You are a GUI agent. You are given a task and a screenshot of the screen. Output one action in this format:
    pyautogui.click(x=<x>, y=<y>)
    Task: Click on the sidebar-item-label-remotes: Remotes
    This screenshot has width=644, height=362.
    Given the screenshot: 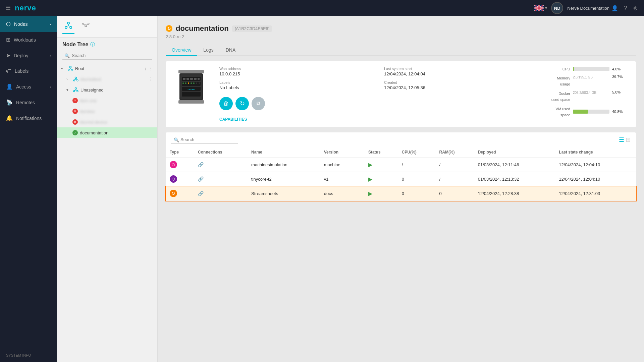 What is the action you would take?
    pyautogui.click(x=25, y=103)
    